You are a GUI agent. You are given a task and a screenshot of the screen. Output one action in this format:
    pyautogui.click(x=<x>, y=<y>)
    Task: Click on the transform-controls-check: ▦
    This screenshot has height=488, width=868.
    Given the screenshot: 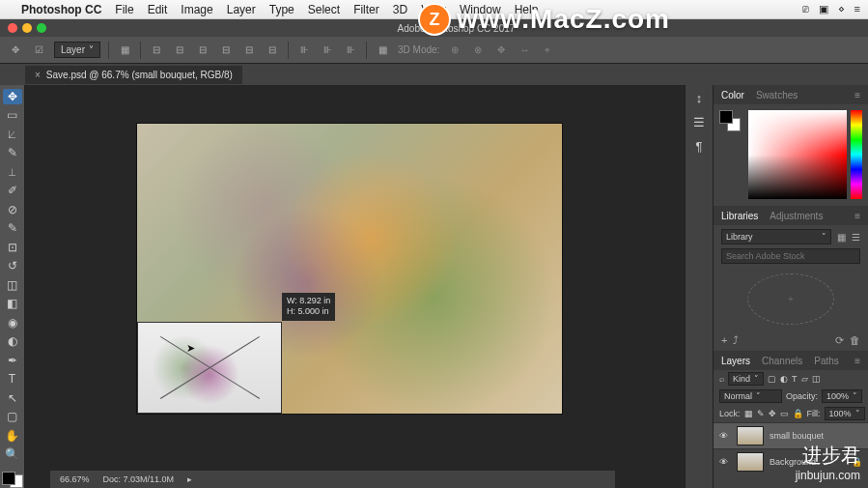 What is the action you would take?
    pyautogui.click(x=125, y=50)
    